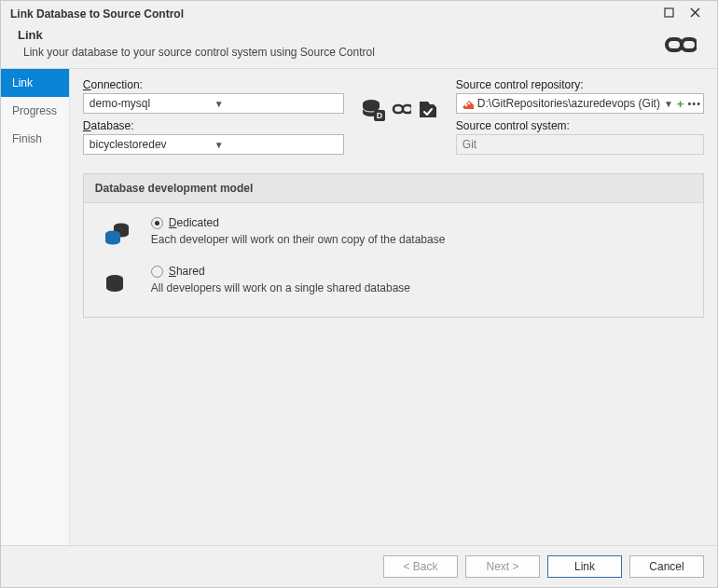 This screenshot has width=718, height=588. I want to click on shared-label: Shared, so click(186, 271).